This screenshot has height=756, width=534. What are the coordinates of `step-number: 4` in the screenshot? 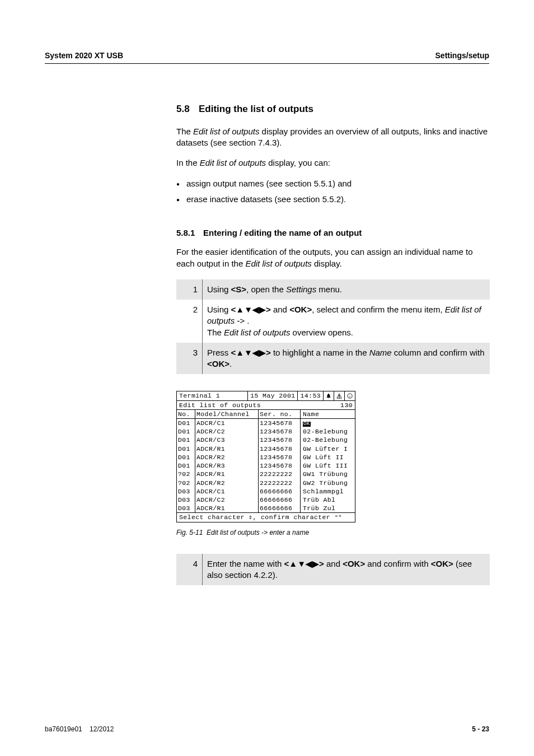 It's located at (189, 570).